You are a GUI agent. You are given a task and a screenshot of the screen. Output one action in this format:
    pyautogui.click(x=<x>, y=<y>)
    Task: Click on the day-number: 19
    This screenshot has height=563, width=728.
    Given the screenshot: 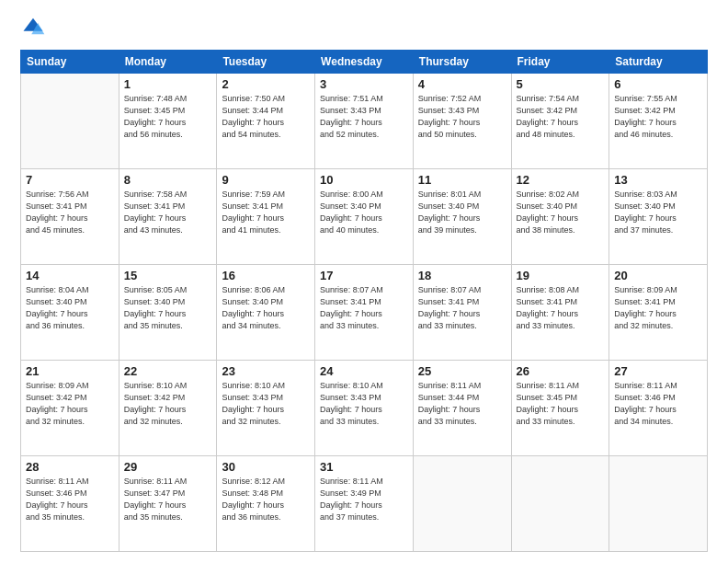 What is the action you would take?
    pyautogui.click(x=561, y=276)
    